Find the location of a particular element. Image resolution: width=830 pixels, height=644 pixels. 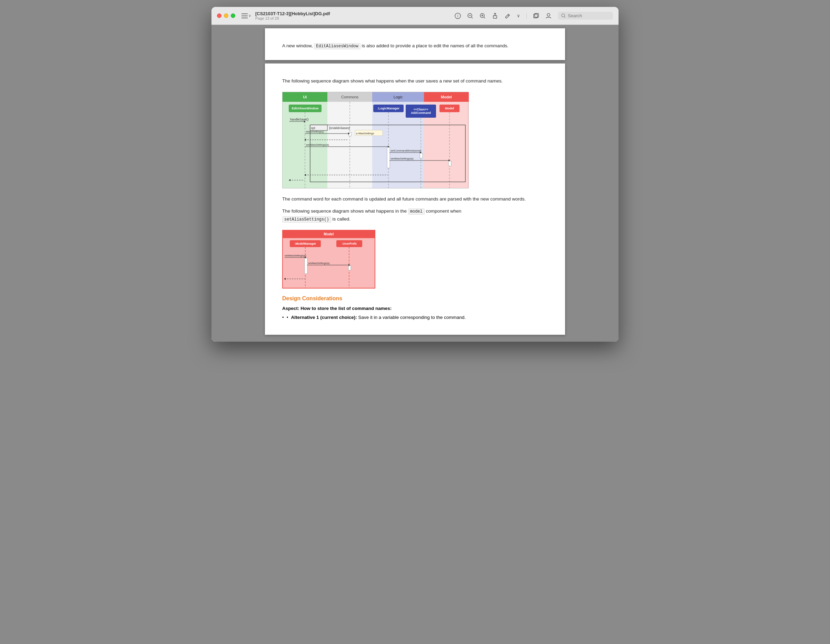

para2: The command word for each command is upd… is located at coordinates (415, 199).